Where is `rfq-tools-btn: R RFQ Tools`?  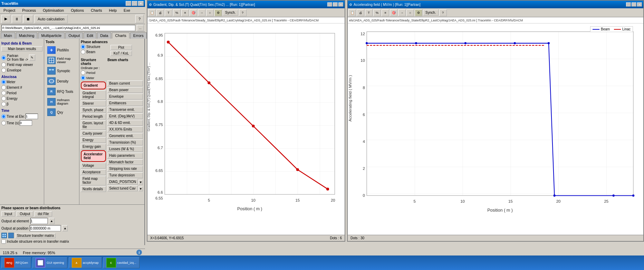 rfq-tools-btn: R RFQ Tools is located at coordinates (61, 91).